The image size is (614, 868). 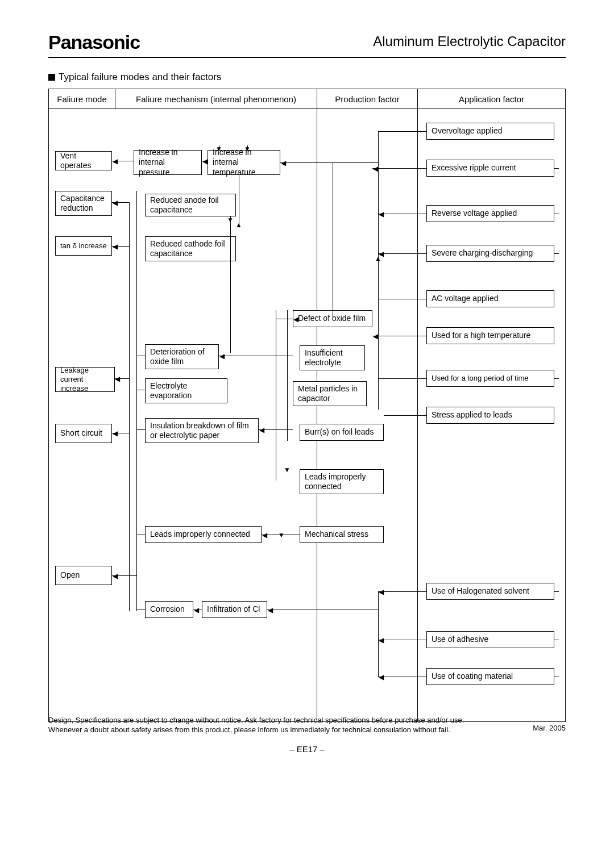 I want to click on footer: Design, Specifications are subject to ch…, so click(x=307, y=725).